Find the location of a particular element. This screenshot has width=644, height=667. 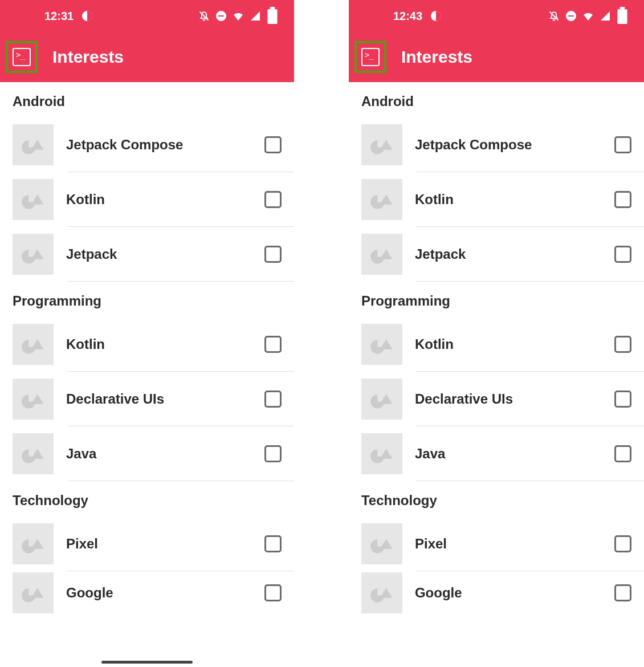

status-time: 12:31 is located at coordinates (59, 16).